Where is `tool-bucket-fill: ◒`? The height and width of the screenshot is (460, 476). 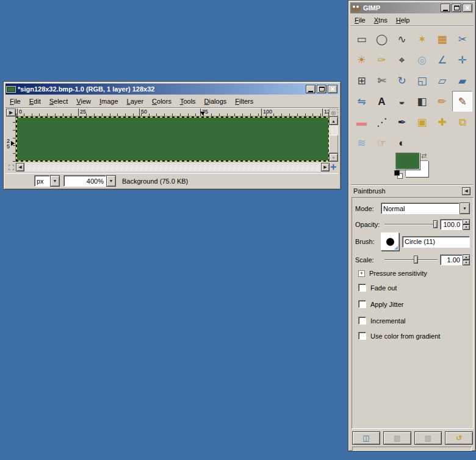 tool-bucket-fill: ◒ is located at coordinates (402, 101).